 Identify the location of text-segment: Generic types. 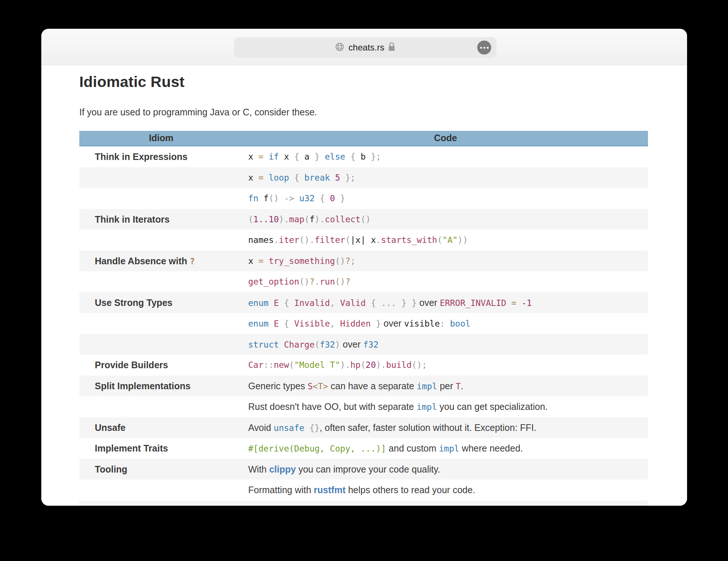
(278, 386).